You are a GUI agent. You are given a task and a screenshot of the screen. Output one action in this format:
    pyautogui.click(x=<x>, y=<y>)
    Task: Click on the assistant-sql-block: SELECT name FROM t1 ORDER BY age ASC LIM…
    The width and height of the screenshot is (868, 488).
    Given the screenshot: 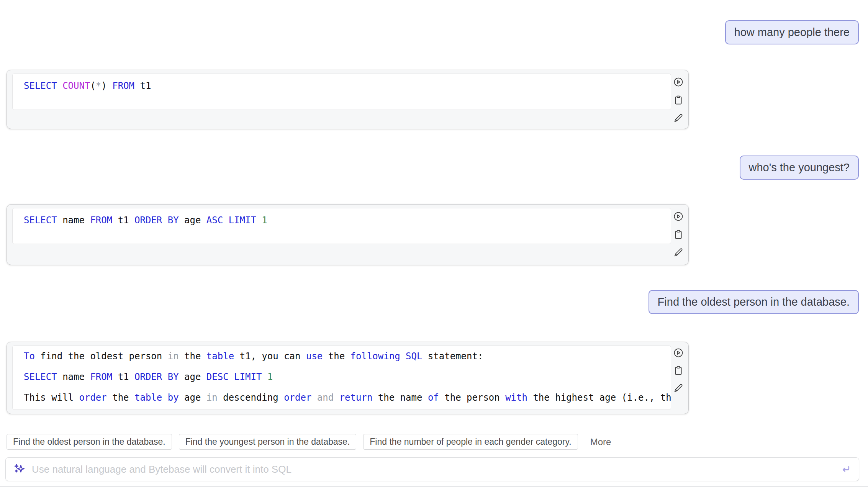 What is the action you would take?
    pyautogui.click(x=348, y=234)
    